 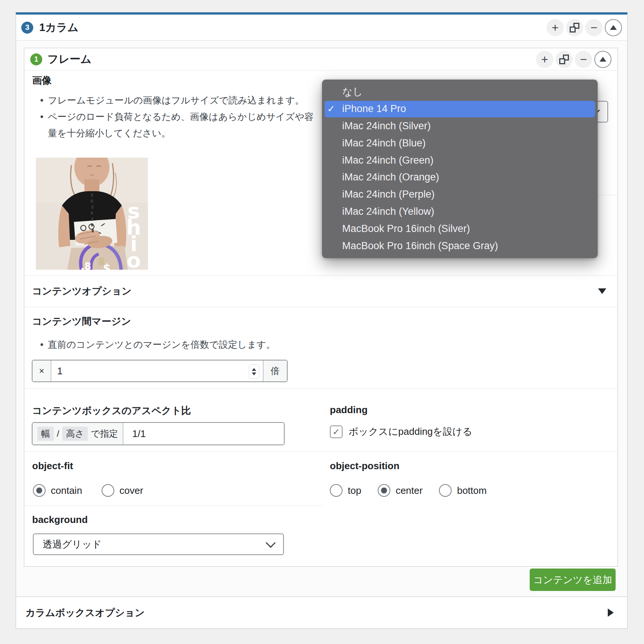 I want to click on frame-index-badge: 1, so click(x=36, y=59).